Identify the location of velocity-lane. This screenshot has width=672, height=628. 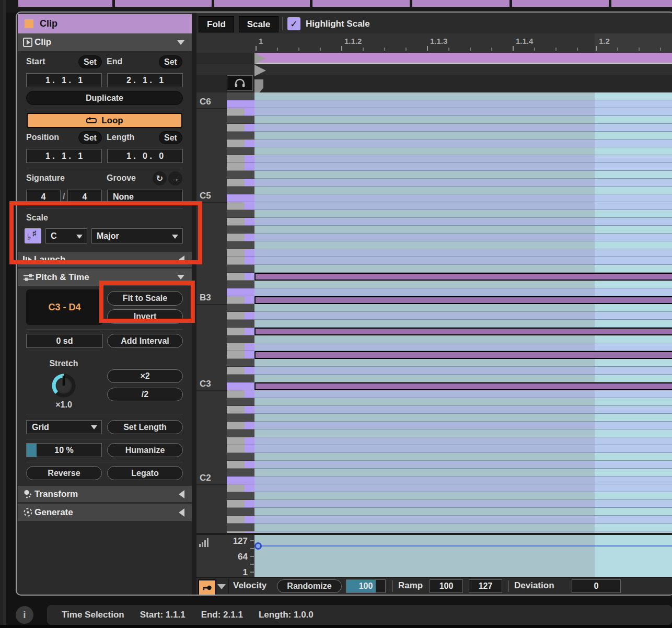
(463, 556).